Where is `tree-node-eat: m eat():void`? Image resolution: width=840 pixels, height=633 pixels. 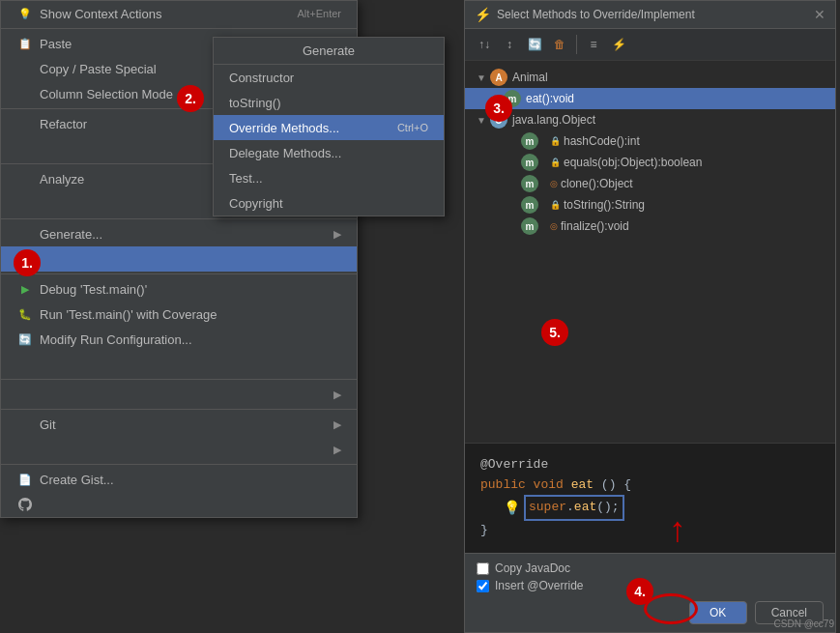 tree-node-eat: m eat():void is located at coordinates (650, 99).